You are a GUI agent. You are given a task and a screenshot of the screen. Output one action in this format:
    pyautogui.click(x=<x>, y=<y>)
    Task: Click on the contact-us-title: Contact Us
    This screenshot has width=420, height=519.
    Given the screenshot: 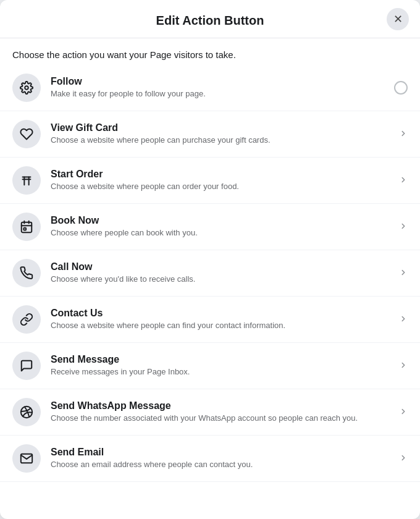 What is the action you would take?
    pyautogui.click(x=222, y=313)
    